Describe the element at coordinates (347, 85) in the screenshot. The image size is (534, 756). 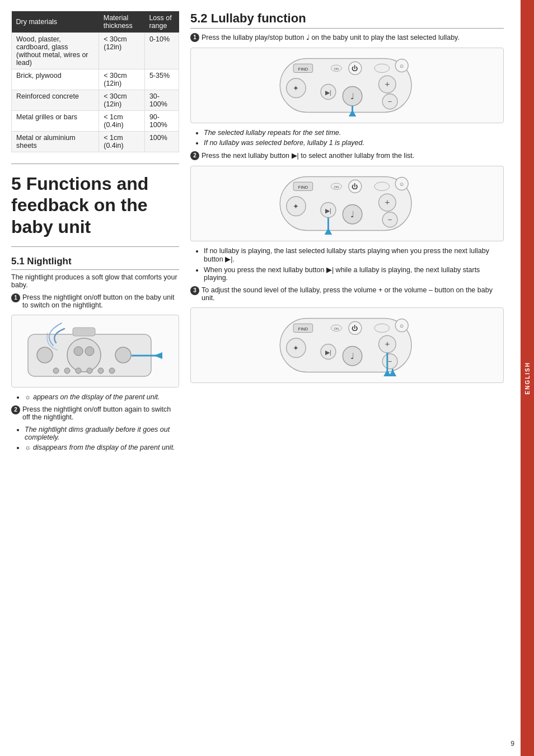
I see `lullaby-device-image-1: FIND ON ⏻ ☺ ✦ ▶|` at that location.